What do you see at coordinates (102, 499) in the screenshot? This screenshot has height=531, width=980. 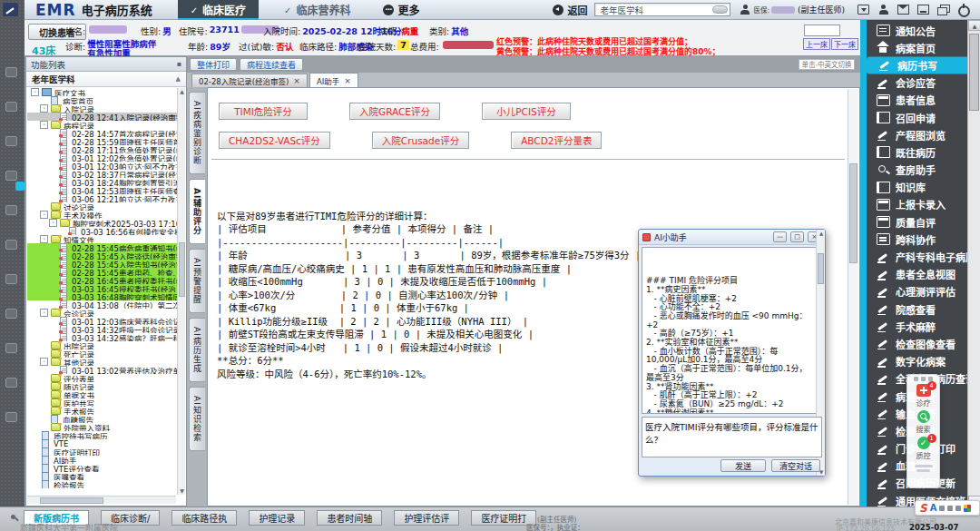 I see `tree-horizontal-scrollbar` at bounding box center [102, 499].